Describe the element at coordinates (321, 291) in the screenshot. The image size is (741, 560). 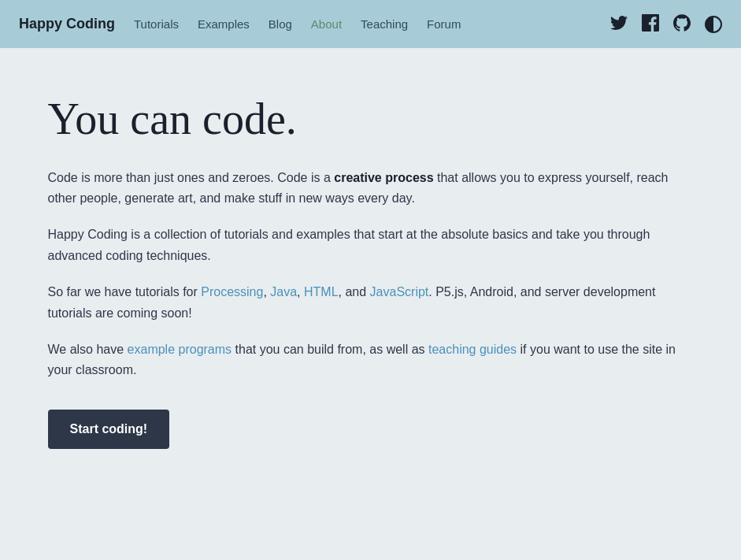
I see `link-html: HTML` at that location.